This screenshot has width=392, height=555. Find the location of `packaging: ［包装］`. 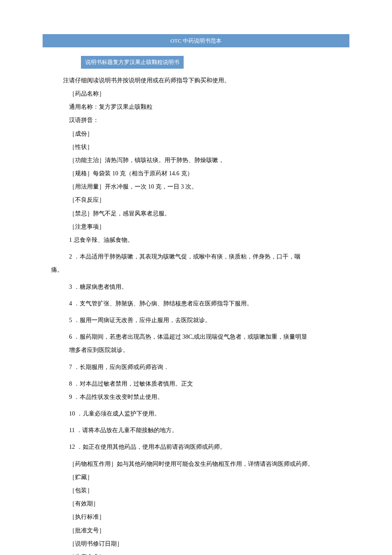

packaging: ［包装］ is located at coordinates (196, 491).